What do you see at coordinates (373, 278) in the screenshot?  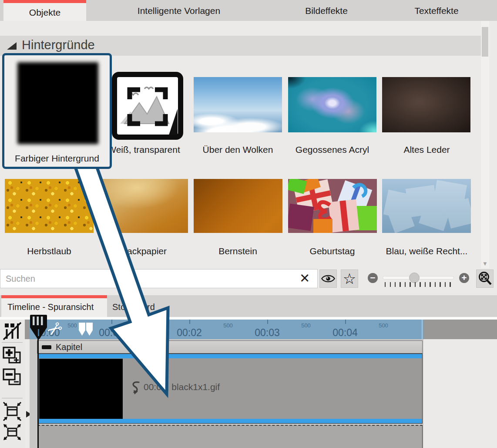 I see `minus-icon: −` at bounding box center [373, 278].